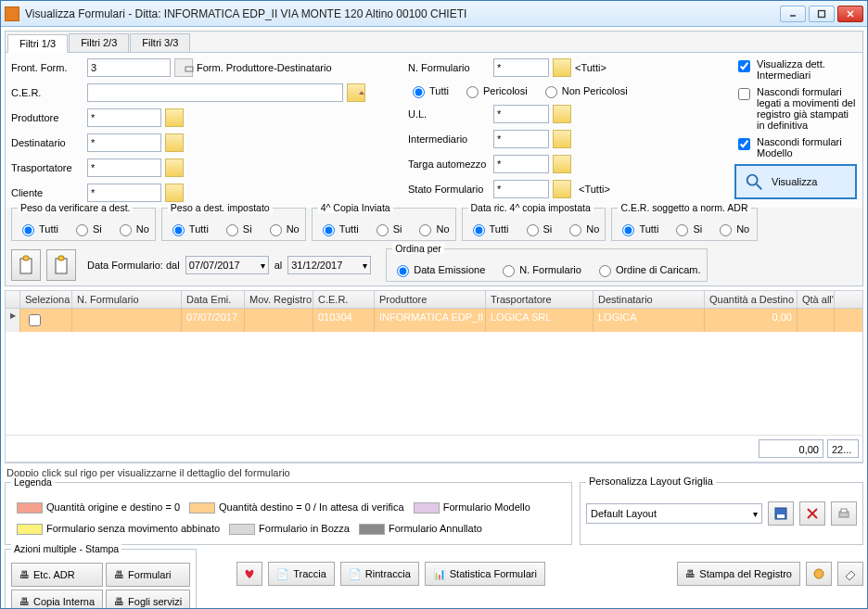 The width and height of the screenshot is (868, 609). I want to click on nformulario-input, so click(521, 68).